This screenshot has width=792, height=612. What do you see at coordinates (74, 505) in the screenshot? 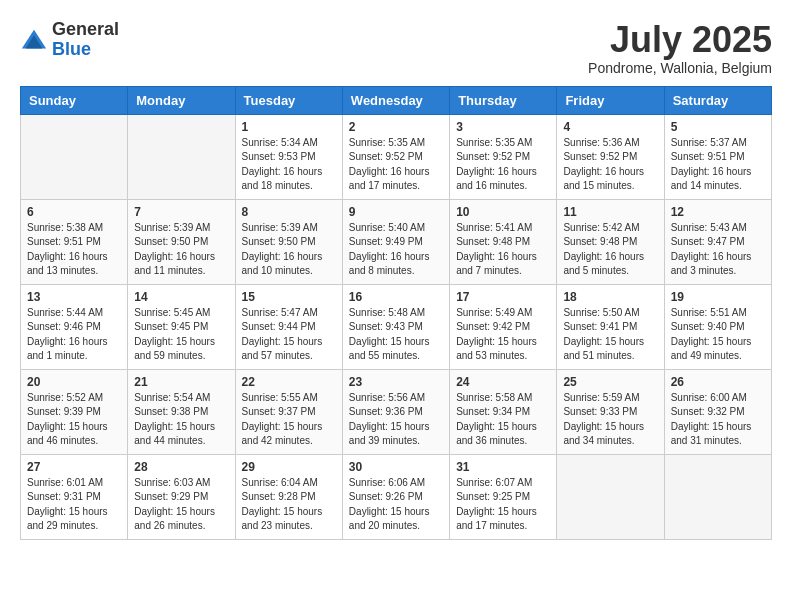
I see `day-info: Sunrise: 6:01 AM Sunset: 9:31 PM Dayligh…` at bounding box center [74, 505].